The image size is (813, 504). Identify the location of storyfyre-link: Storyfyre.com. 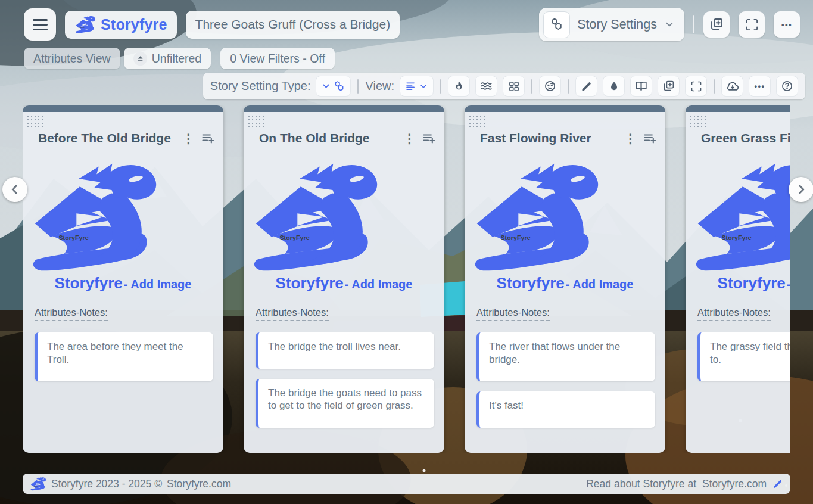
(734, 484).